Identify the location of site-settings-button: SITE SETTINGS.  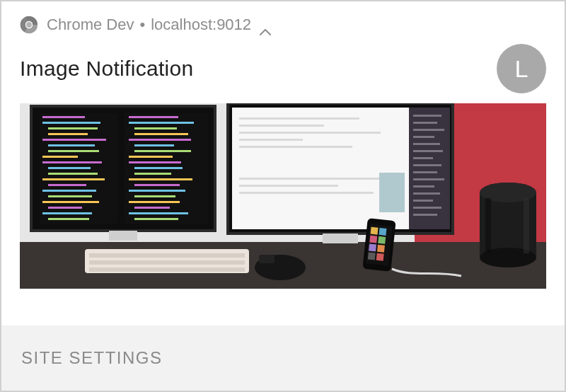
(92, 358).